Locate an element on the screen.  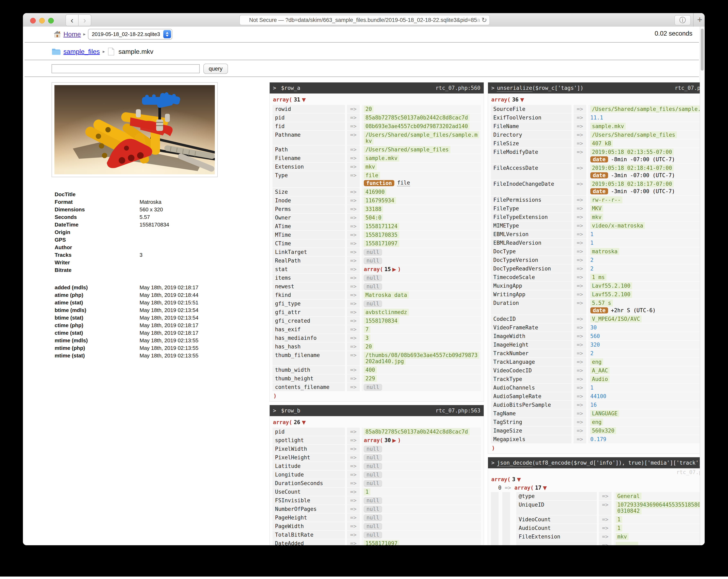
array-open-line: array(3▼ is located at coordinates (598, 479).